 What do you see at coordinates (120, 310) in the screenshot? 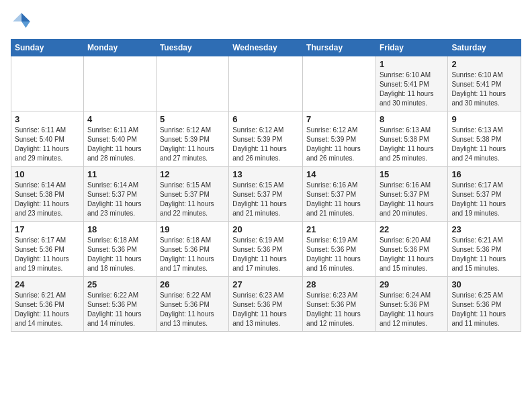
I see `day-info: Sunrise: 6:22 AMSunset: 5:36 PMDaylight:…` at bounding box center [120, 310].